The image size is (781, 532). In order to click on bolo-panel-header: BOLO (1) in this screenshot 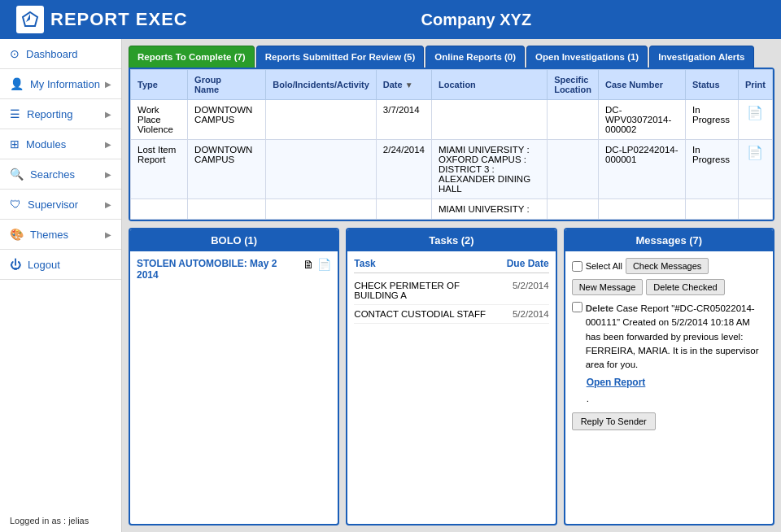, I will do `click(234, 241)`.